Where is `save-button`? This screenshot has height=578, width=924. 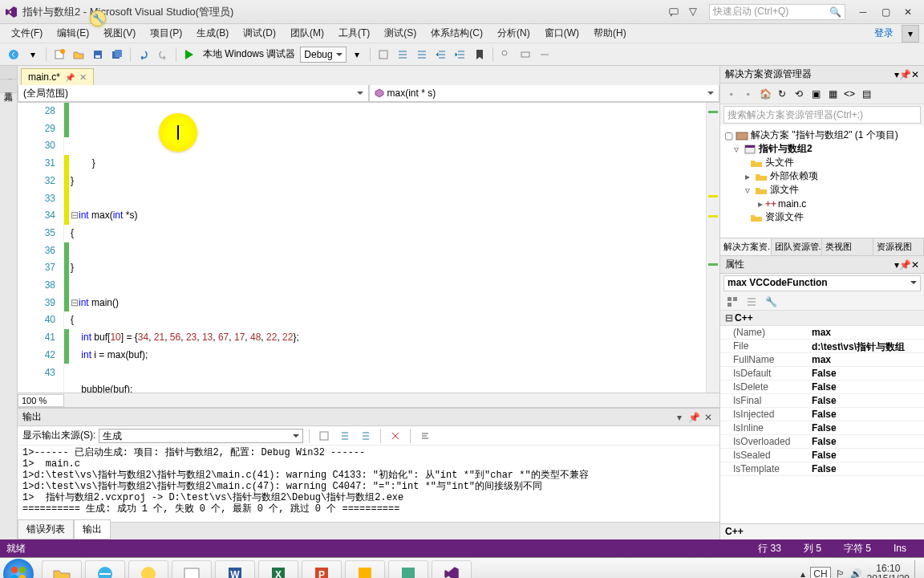
save-button is located at coordinates (98, 55).